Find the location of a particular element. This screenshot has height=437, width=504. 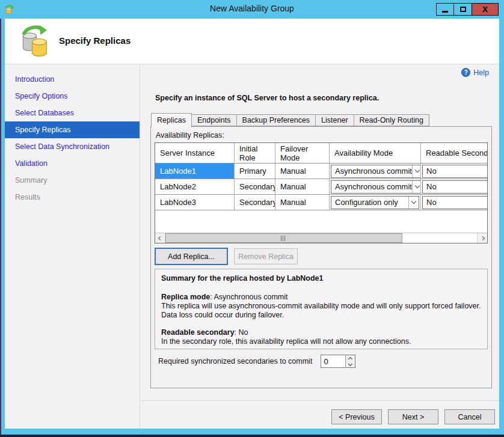

required-secondaries-label: Required synchronized secondaries to com… is located at coordinates (235, 361).